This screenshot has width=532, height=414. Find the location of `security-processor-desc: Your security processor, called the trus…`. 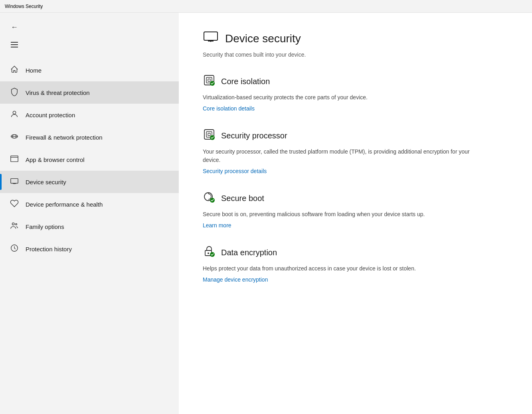

security-processor-desc: Your security processor, called the trus… is located at coordinates (338, 156).